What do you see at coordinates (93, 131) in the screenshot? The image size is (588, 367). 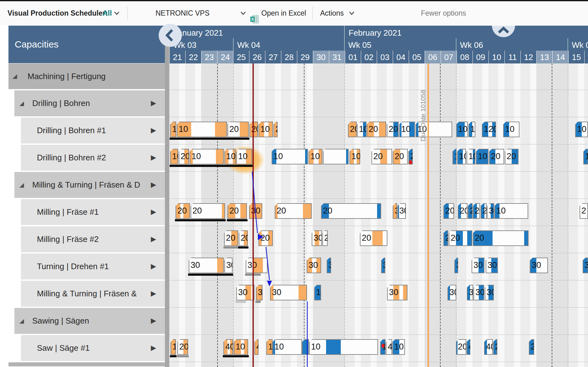 I see `sidebar-row-drilling1: Drilling | Bohren #1▶` at bounding box center [93, 131].